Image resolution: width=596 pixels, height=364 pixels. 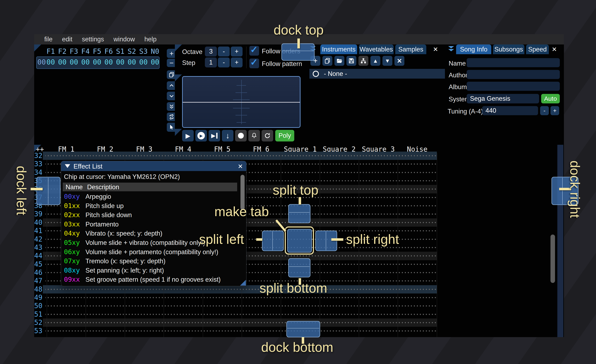 I want to click on instrument-list-item: - None -, so click(x=377, y=74).